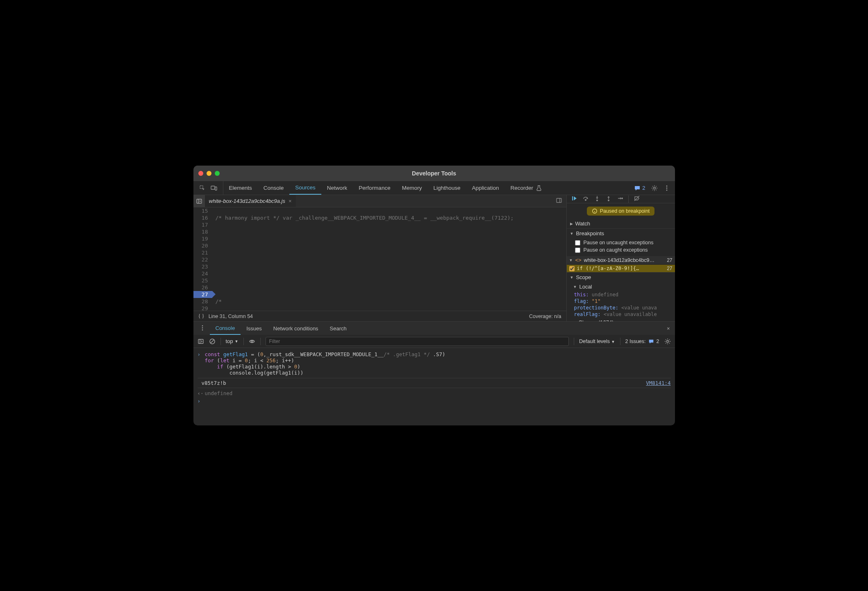 The image size is (868, 591). I want to click on tab-application: Application, so click(485, 188).